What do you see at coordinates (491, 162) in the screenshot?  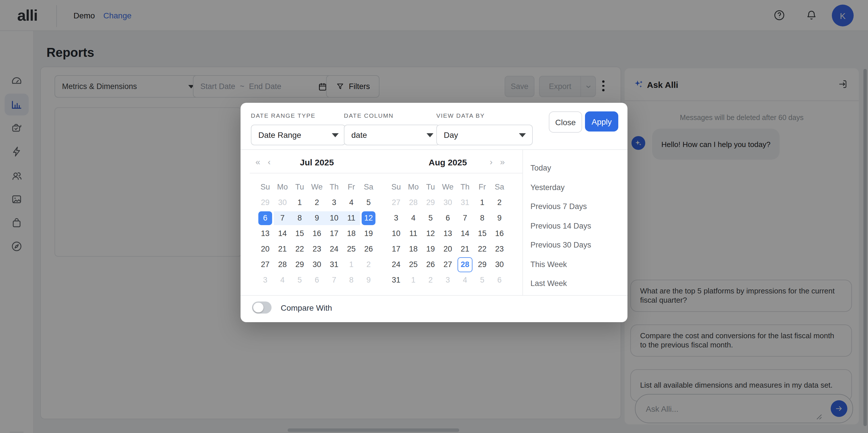 I see `next-month-icon: ›` at bounding box center [491, 162].